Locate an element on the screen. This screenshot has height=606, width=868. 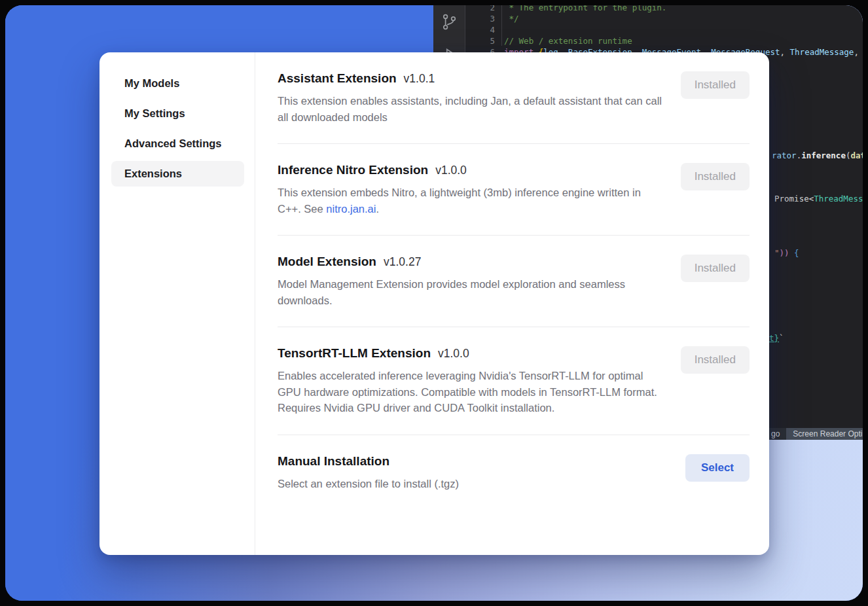
code-fragment: Promise<ThreadMessage> is located at coordinates (818, 199).